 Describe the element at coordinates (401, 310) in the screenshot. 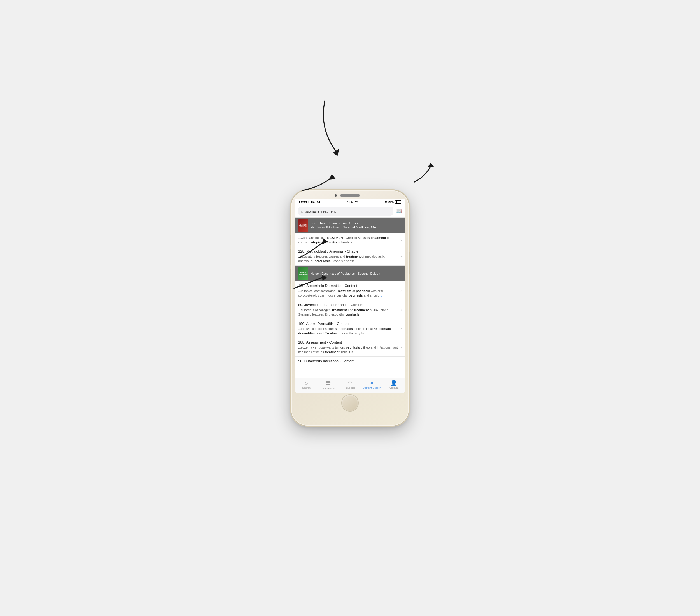

I see `chevron-right-icon-4: ›` at that location.